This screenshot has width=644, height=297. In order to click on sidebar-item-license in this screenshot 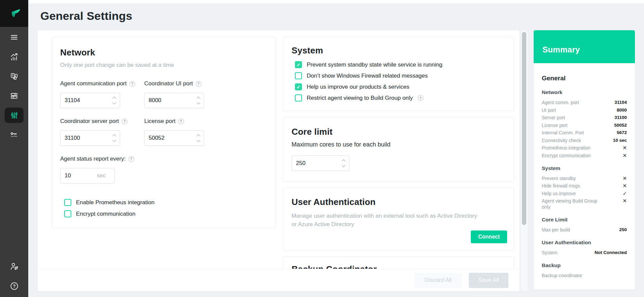, I will do `click(14, 135)`.